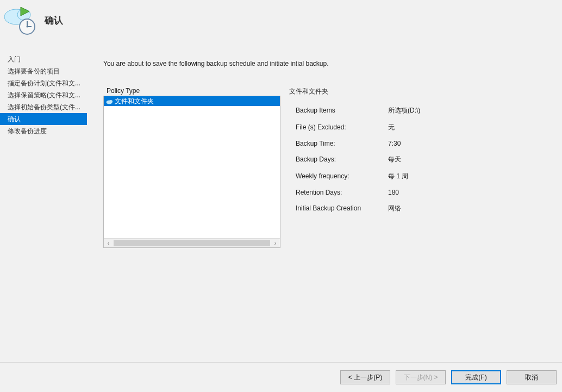 The width and height of the screenshot is (562, 392). What do you see at coordinates (415, 209) in the screenshot?
I see `detail-row-initial-creation: Initial Backup Creation 网络` at bounding box center [415, 209].